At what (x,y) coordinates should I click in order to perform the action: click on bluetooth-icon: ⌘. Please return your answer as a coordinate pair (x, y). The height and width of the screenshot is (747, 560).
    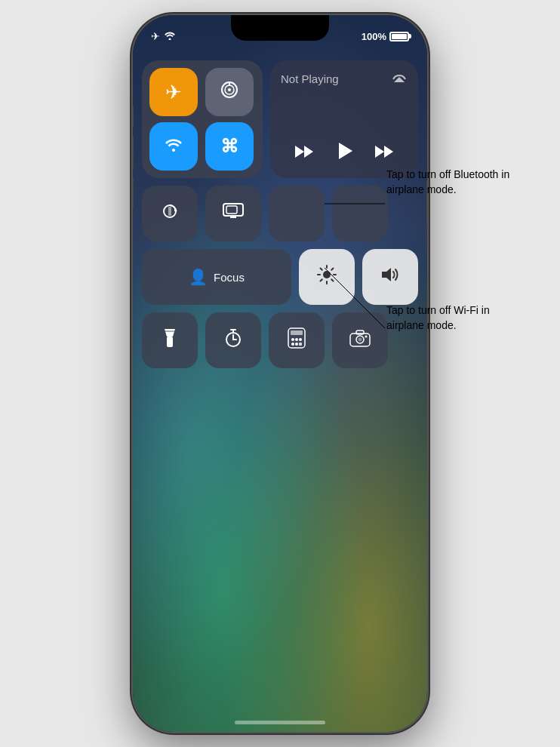
    Looking at the image, I should click on (229, 146).